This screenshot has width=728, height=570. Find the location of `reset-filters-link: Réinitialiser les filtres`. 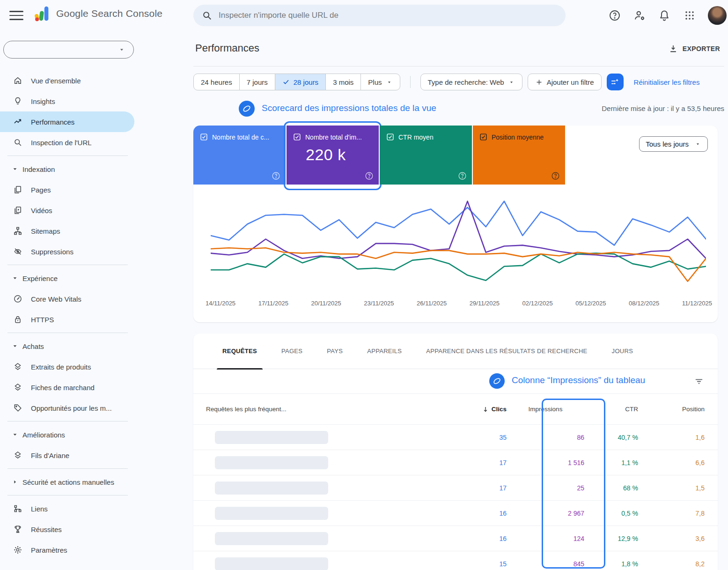

reset-filters-link: Réinitialiser les filtres is located at coordinates (667, 82).